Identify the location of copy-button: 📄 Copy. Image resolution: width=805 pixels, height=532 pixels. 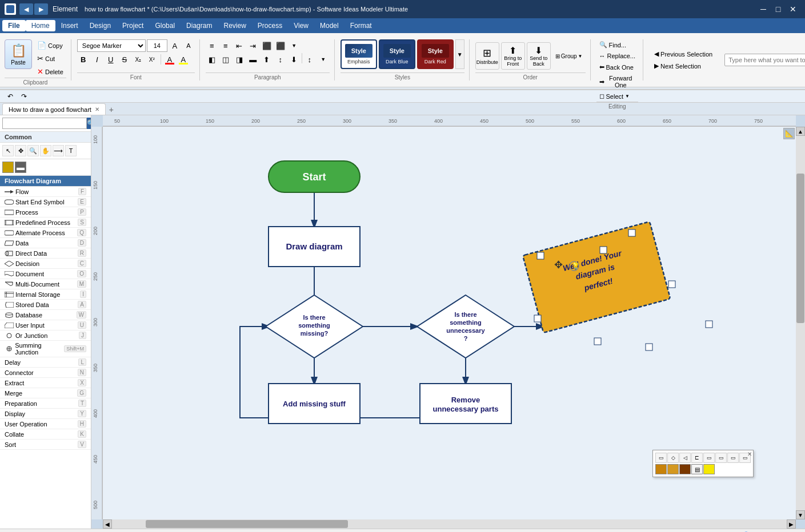
(50, 46).